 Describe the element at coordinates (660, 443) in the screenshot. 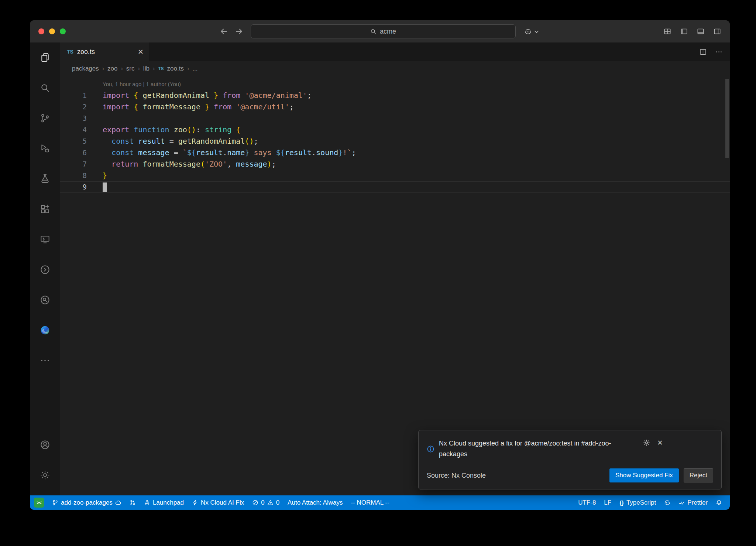

I see `notification-close-icon: ✕` at that location.